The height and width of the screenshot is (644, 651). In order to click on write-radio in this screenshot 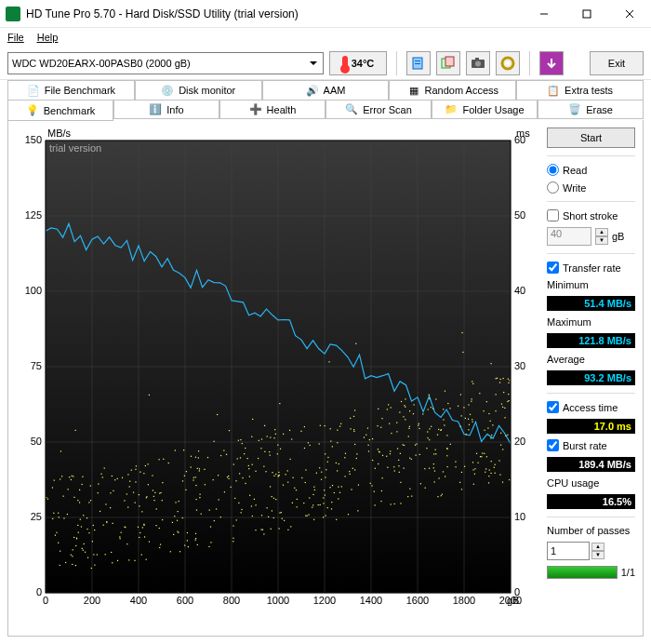, I will do `click(552, 188)`.